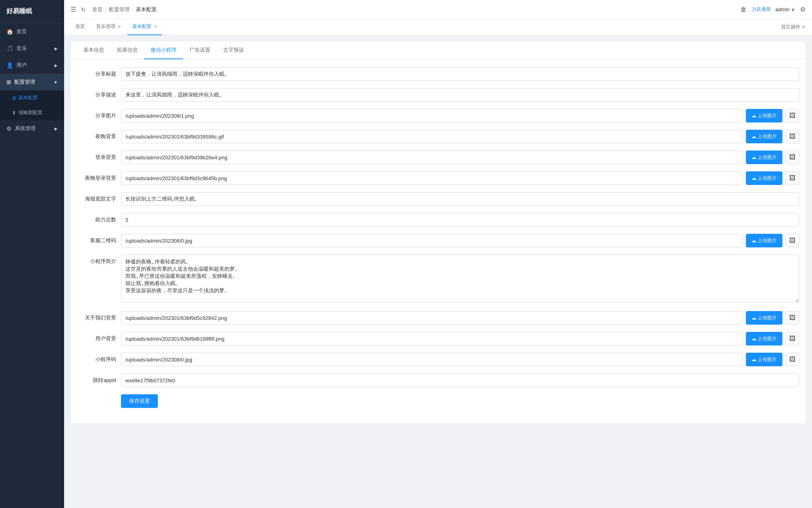 This screenshot has width=812, height=508. Describe the element at coordinates (460, 318) in the screenshot. I see `upload-group-about-bg: ☁ 上传图片 🖼` at that location.